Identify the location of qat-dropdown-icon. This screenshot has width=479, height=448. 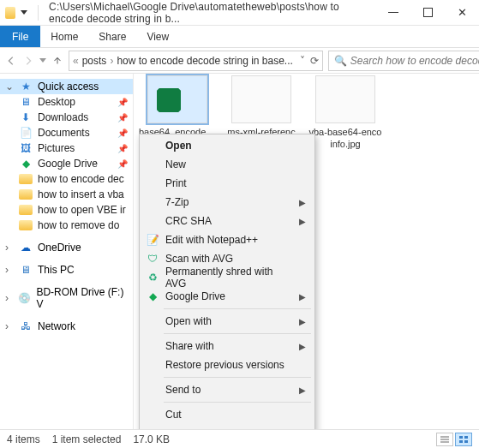
(24, 12).